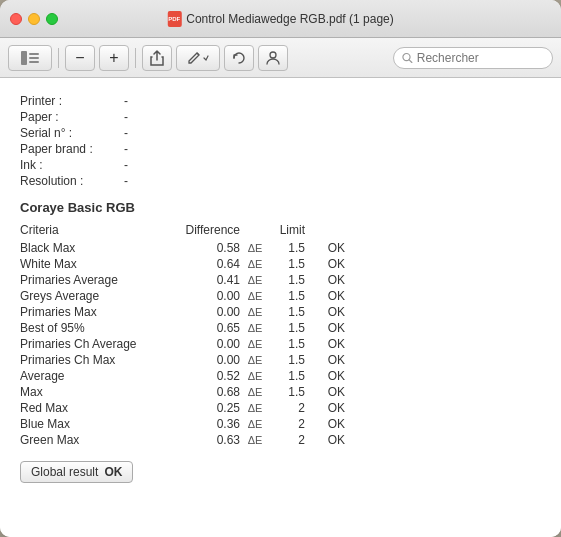  I want to click on info-row-paper: Paper : -, so click(280, 117).